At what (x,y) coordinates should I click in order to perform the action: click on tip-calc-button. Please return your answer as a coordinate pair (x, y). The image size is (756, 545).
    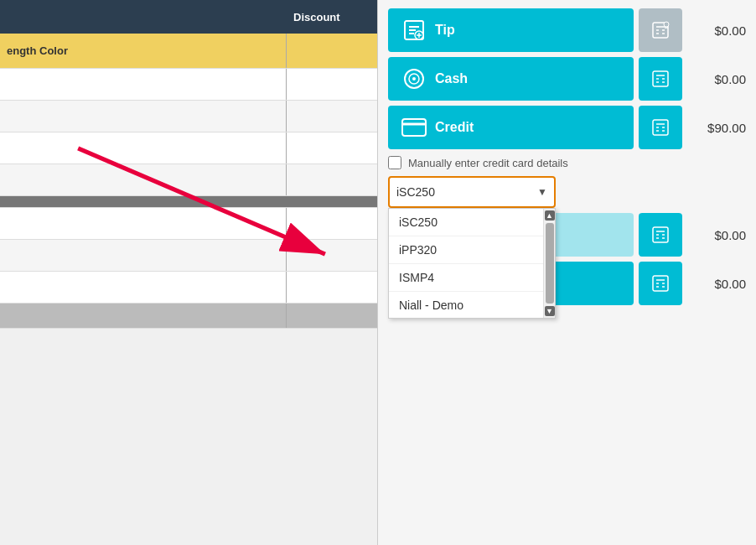
    Looking at the image, I should click on (660, 30).